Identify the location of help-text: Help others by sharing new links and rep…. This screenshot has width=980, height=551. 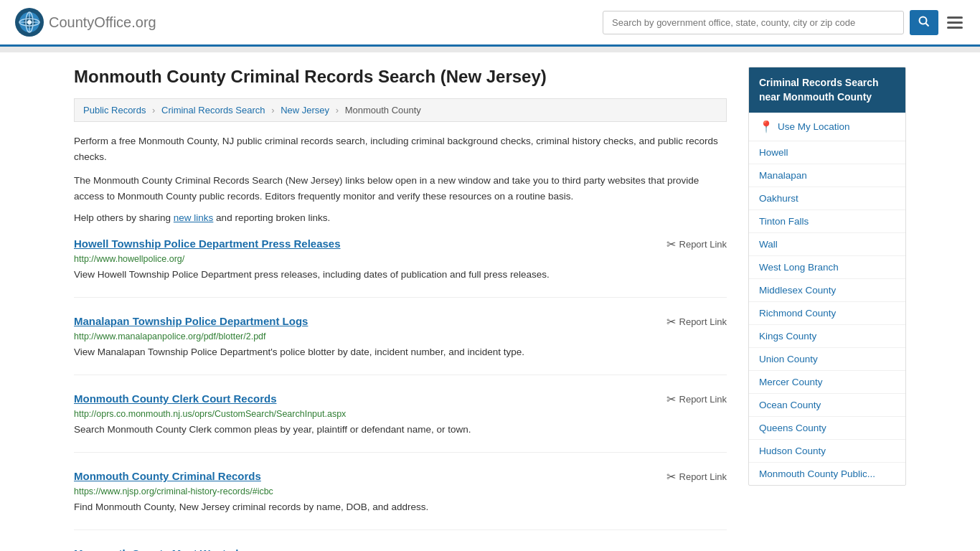
(400, 218).